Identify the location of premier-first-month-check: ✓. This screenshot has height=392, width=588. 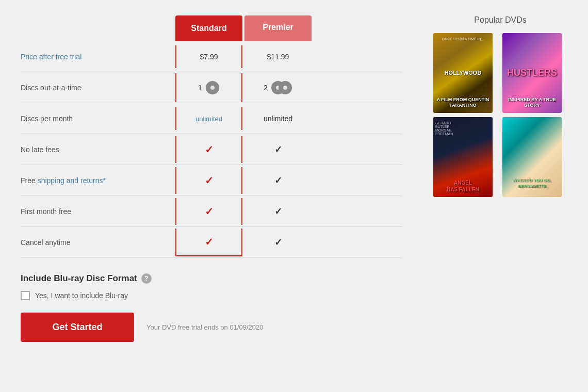
(279, 211).